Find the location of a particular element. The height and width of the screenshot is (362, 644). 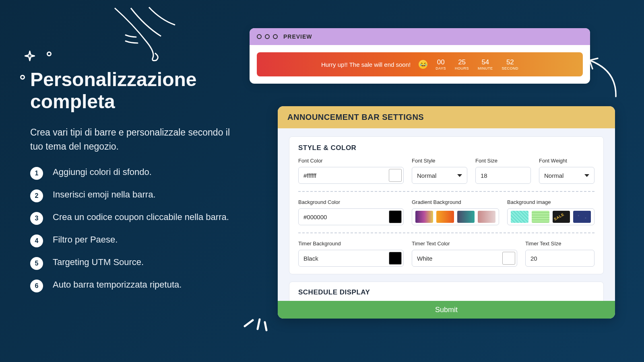

emoji-icon: 😂 is located at coordinates (423, 64).